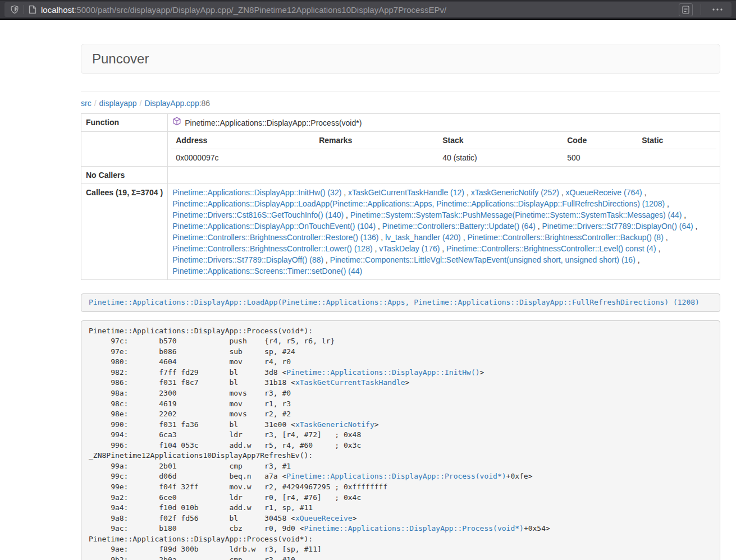  I want to click on browser-toolbar: localhost:5000/path/src/displayapp/Displ…, so click(368, 9).